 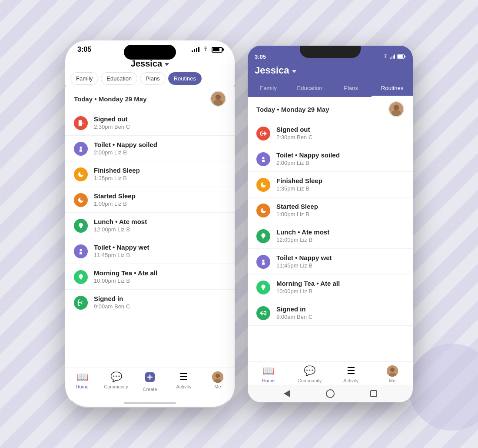 I want to click on activity-item-signed-out: Signed out 2:30pm Ben C, so click(x=150, y=123).